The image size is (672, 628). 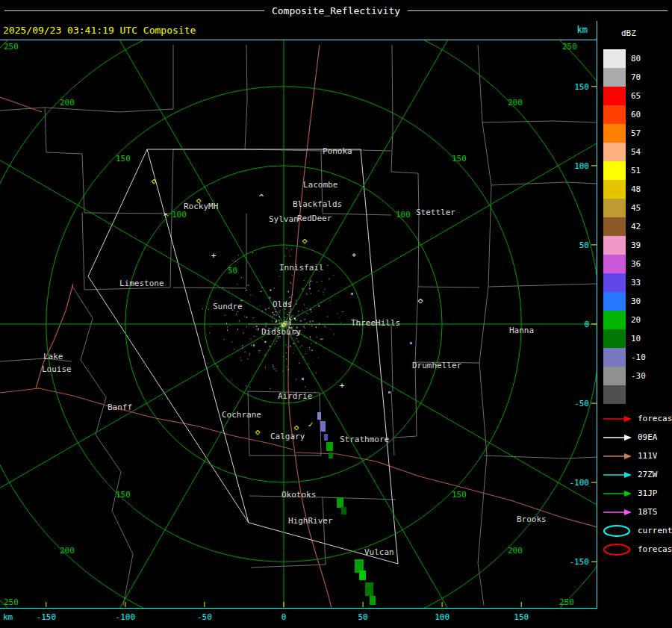 What do you see at coordinates (532, 520) in the screenshot?
I see `city-label: Brooks` at bounding box center [532, 520].